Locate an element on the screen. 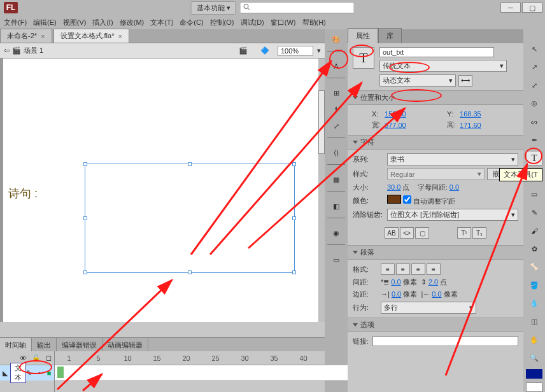  minimize-button: ─ is located at coordinates (511, 8).